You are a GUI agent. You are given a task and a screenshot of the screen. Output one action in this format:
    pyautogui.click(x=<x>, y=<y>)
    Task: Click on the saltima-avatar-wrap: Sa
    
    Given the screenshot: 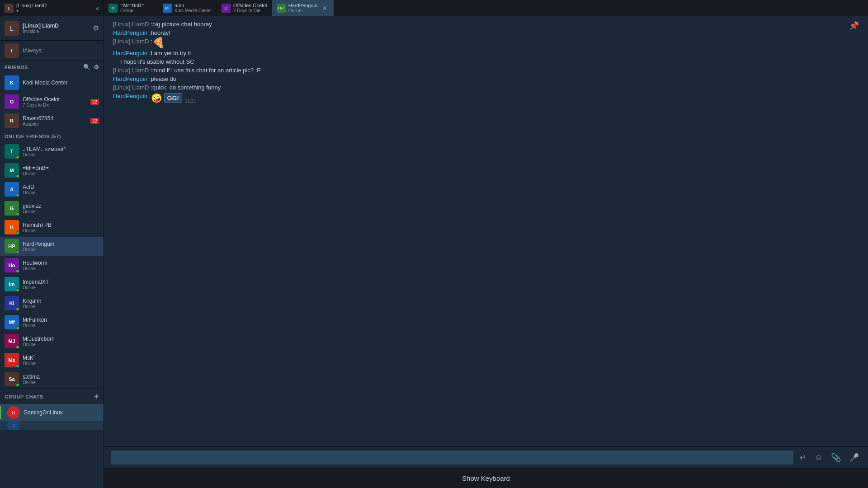 What is the action you would take?
    pyautogui.click(x=12, y=379)
    